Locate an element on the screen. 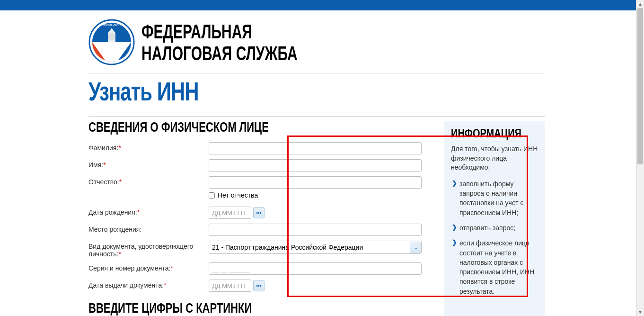 The width and height of the screenshot is (644, 316). no-patronymic-checkbox is located at coordinates (212, 195).